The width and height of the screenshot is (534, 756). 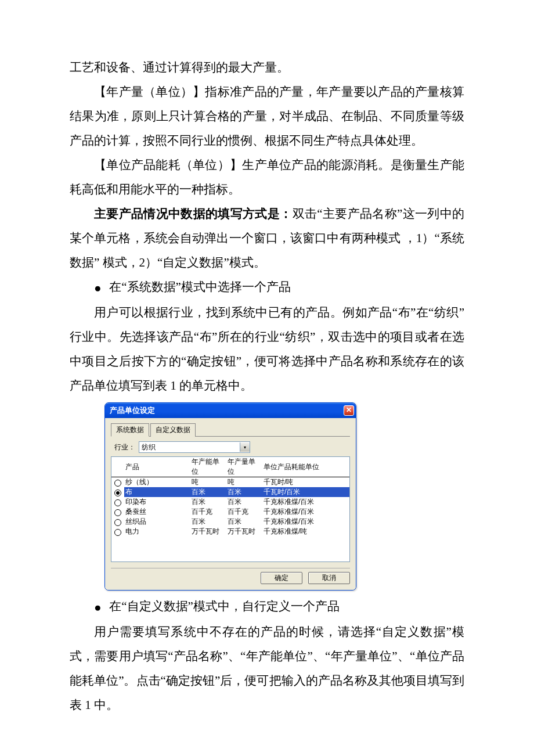 What do you see at coordinates (306, 467) in the screenshot?
I see `col-energy-unit: 单位产品耗能单位` at bounding box center [306, 467].